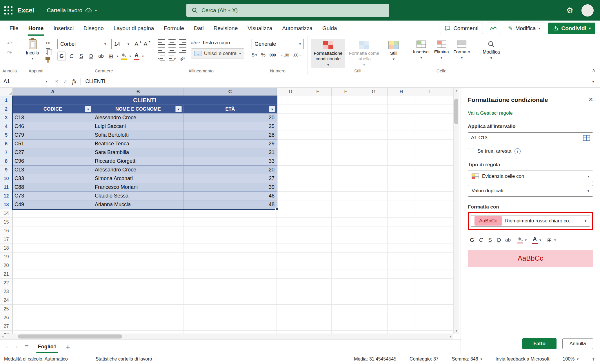  What do you see at coordinates (374, 266) in the screenshot?
I see `cell-G20` at bounding box center [374, 266].